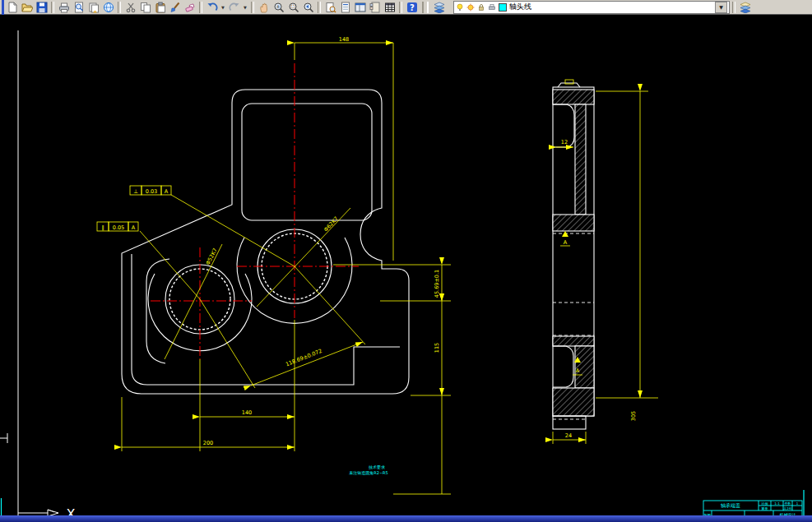 Image resolution: width=812 pixels, height=522 pixels. Describe the element at coordinates (118, 227) in the screenshot. I see `feature-control-frame-2: ∥ 0.05 A` at that location.